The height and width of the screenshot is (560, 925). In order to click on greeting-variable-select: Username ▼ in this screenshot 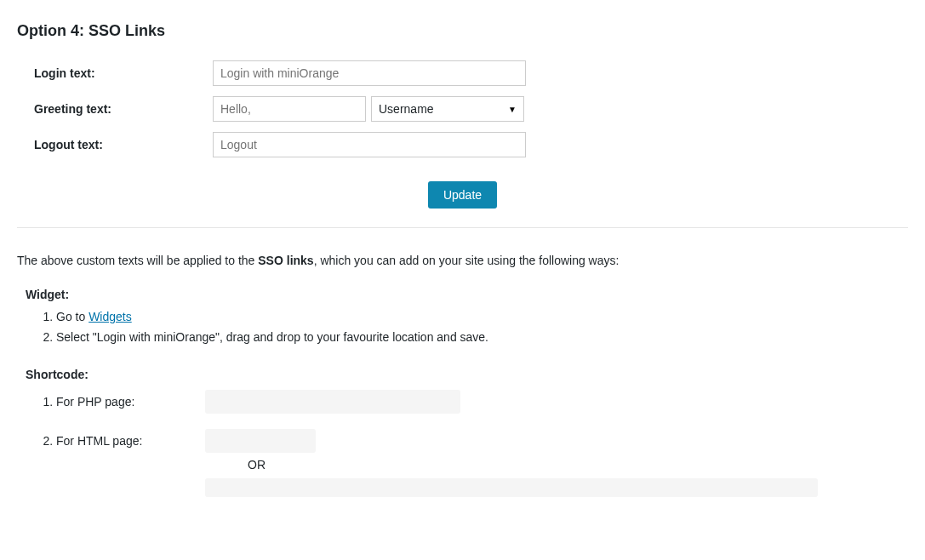, I will do `click(448, 109)`.